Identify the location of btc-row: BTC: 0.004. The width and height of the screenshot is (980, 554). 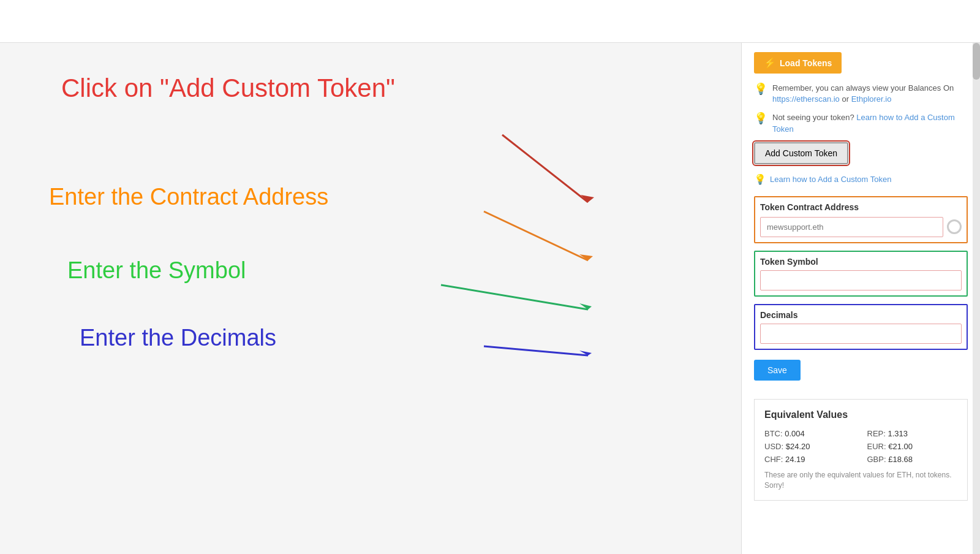
(810, 434).